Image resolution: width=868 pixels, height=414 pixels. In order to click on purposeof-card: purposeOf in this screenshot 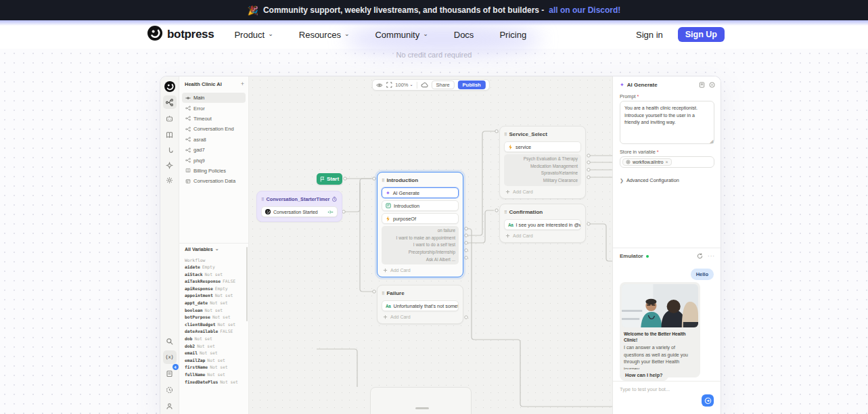, I will do `click(420, 218)`.